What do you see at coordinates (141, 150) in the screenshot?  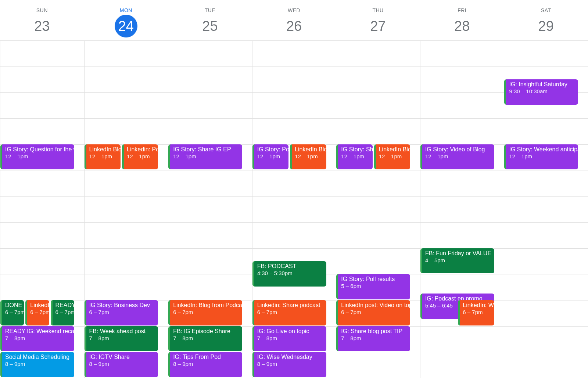 I see `event-title: Linkedin: Post` at bounding box center [141, 150].